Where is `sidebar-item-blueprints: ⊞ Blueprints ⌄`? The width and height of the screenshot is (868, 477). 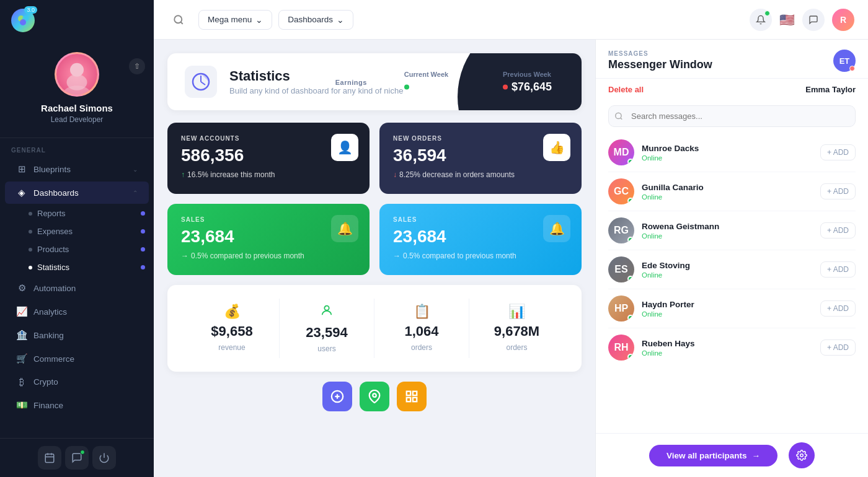 sidebar-item-blueprints: ⊞ Blueprints ⌄ is located at coordinates (77, 169).